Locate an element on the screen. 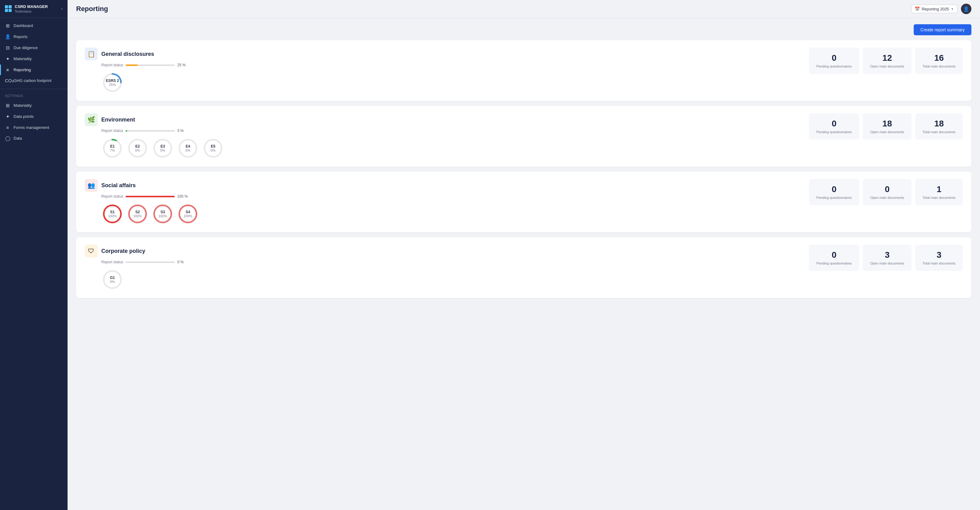 This screenshot has width=980, height=510. sidebar-label-due-diligence: Due diligence is located at coordinates (26, 48).